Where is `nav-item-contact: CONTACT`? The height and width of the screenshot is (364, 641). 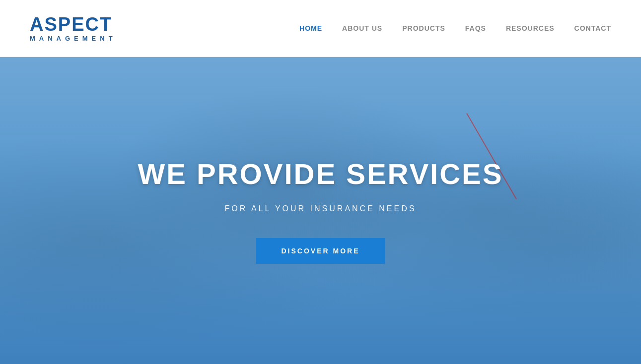 nav-item-contact: CONTACT is located at coordinates (593, 28).